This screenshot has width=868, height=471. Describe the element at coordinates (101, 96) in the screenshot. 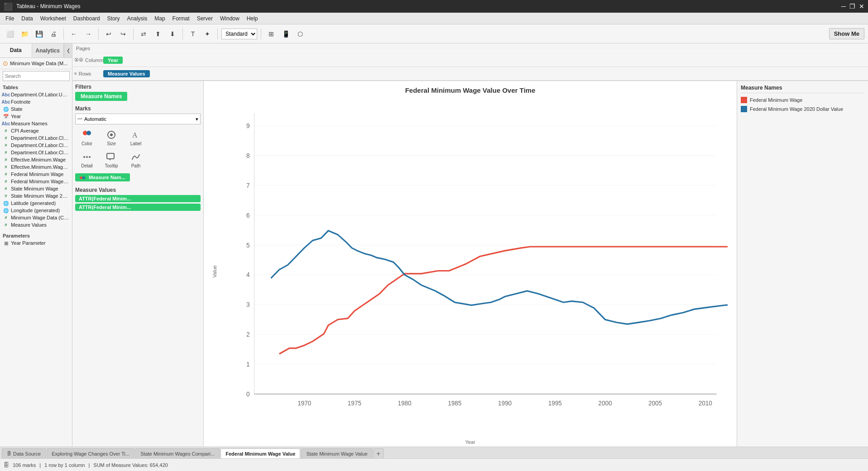

I see `filter-measure-names-pill: Measure Names` at that location.